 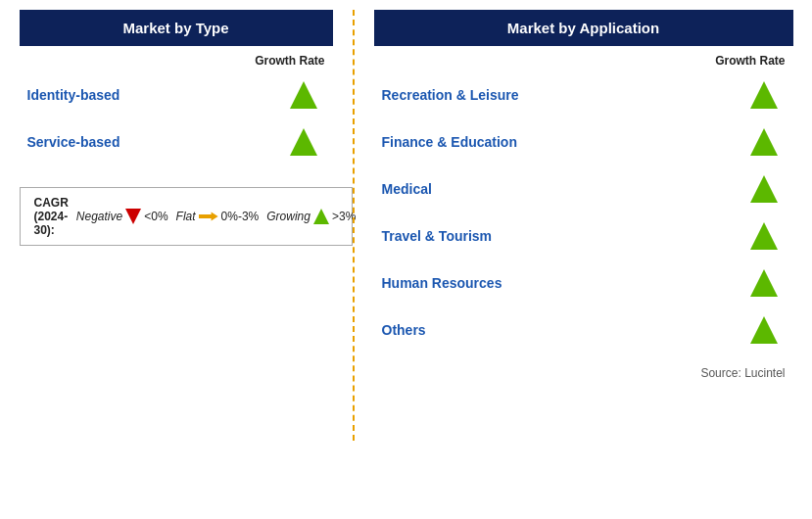 What do you see at coordinates (311, 216) in the screenshot?
I see `legend-item-growing: Growing >3%` at bounding box center [311, 216].